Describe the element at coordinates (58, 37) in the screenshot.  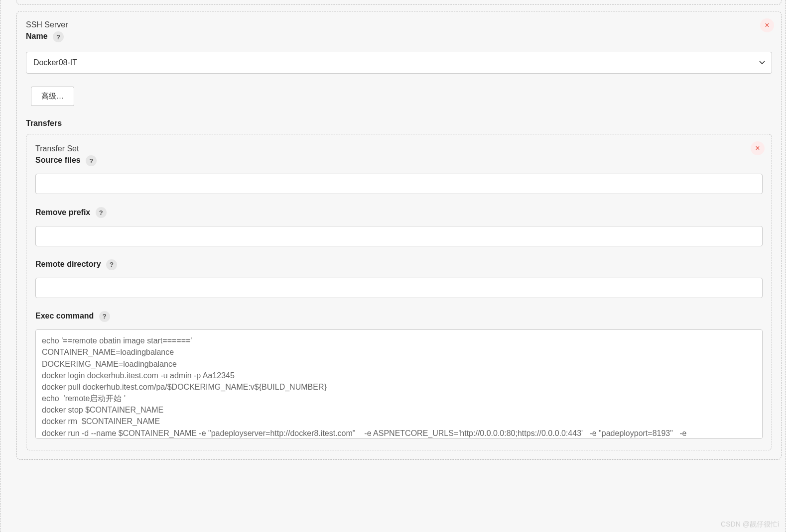
I see `name-help-icon: ?` at that location.